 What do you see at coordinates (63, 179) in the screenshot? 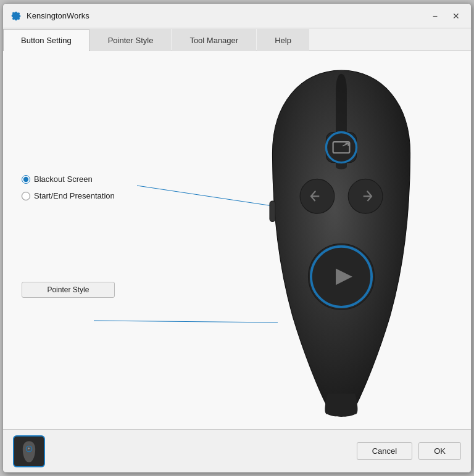
I see `blackout-screen-label: Blackout Screen` at bounding box center [63, 179].